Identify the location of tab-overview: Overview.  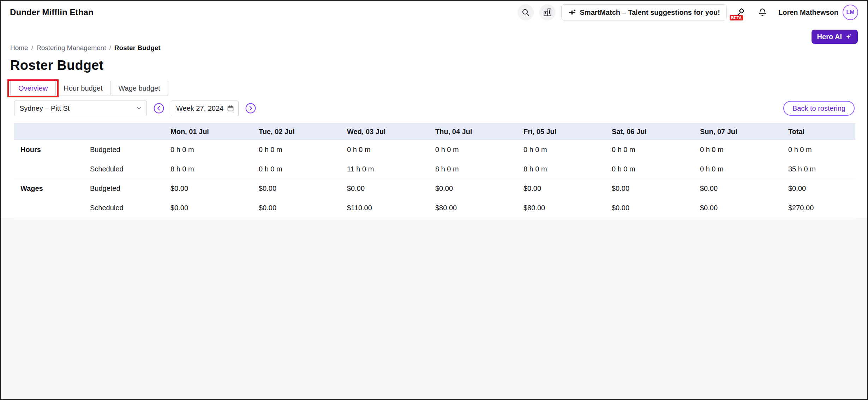
(33, 88).